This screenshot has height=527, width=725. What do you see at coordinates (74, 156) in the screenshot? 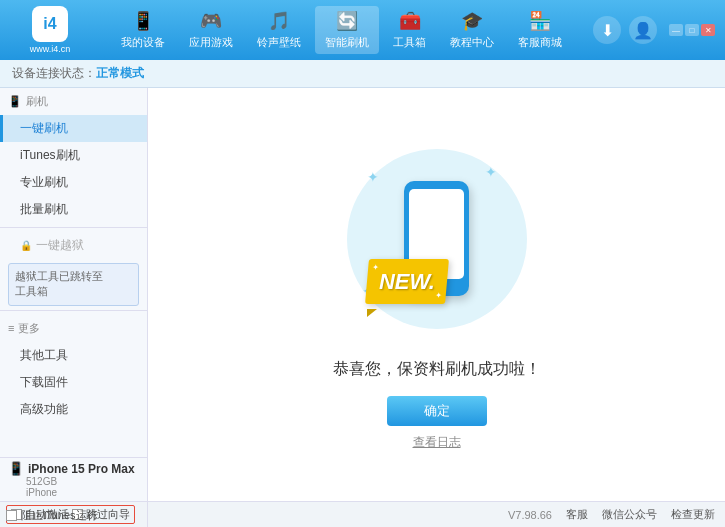
I see `sidebar-item-itunes-flash: iTunes刷机` at bounding box center [74, 156].